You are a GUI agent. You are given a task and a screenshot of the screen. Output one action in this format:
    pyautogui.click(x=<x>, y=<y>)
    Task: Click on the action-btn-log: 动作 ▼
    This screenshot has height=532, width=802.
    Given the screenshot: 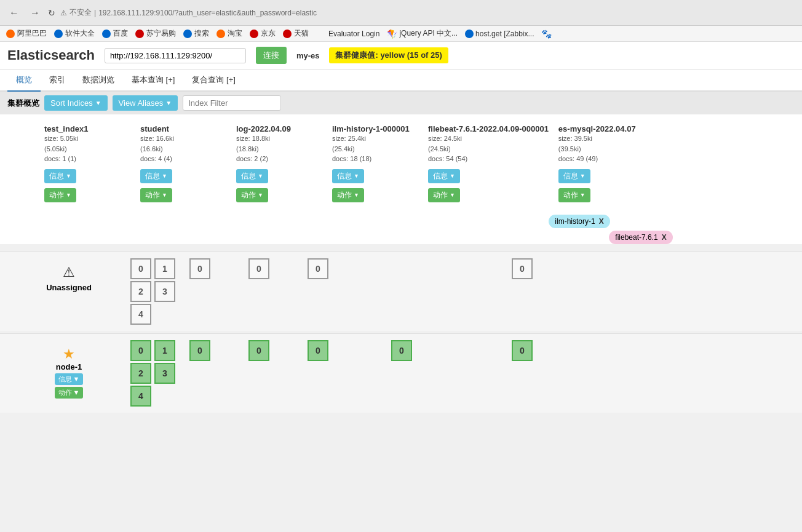 What is the action you would take?
    pyautogui.click(x=252, y=196)
    